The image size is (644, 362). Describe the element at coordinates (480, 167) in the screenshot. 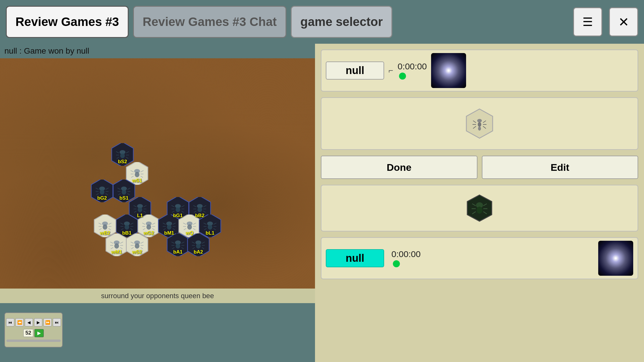

I see `action-buttons: Done Edit` at that location.